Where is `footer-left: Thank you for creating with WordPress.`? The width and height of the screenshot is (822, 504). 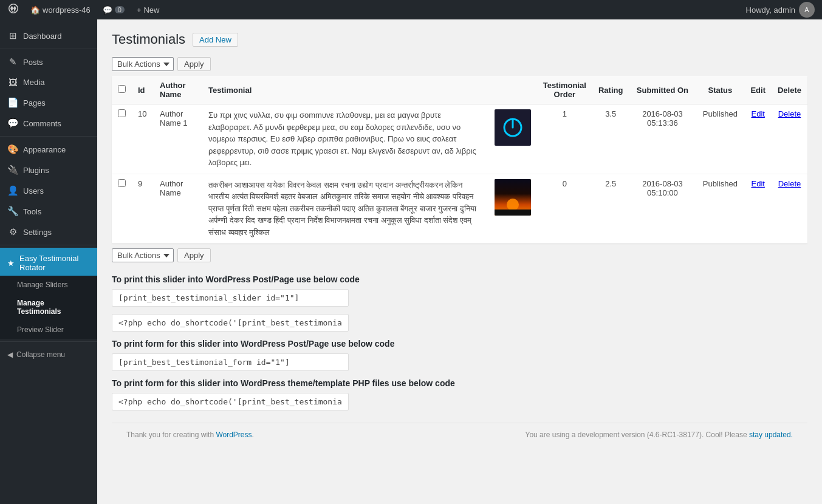 footer-left: Thank you for creating with WordPress. is located at coordinates (190, 435).